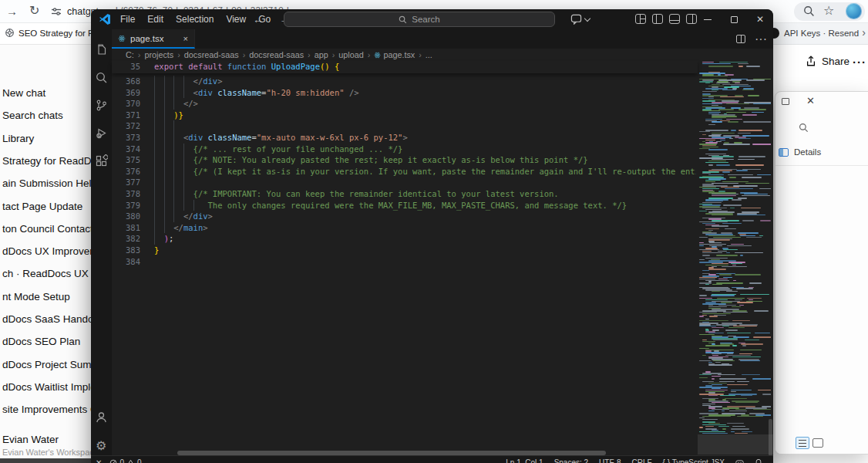  Describe the element at coordinates (800, 152) in the screenshot. I see `details-toggle: Details` at that location.